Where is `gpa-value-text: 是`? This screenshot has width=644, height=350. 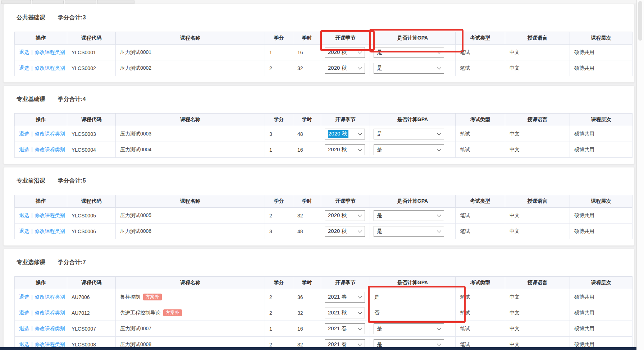 gpa-value-text: 是 is located at coordinates (413, 297).